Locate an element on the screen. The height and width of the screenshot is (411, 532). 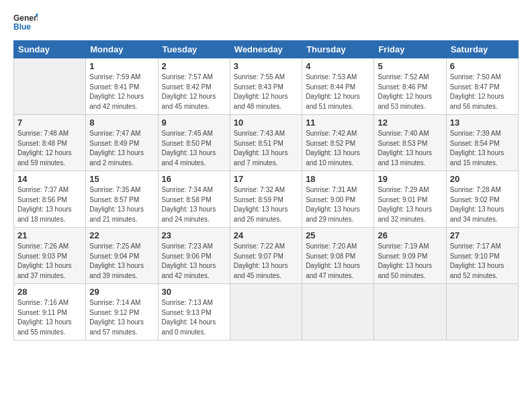
day-info: Sunrise: 7:48 AMSunset: 8:48 PMDaylight:… is located at coordinates (50, 148).